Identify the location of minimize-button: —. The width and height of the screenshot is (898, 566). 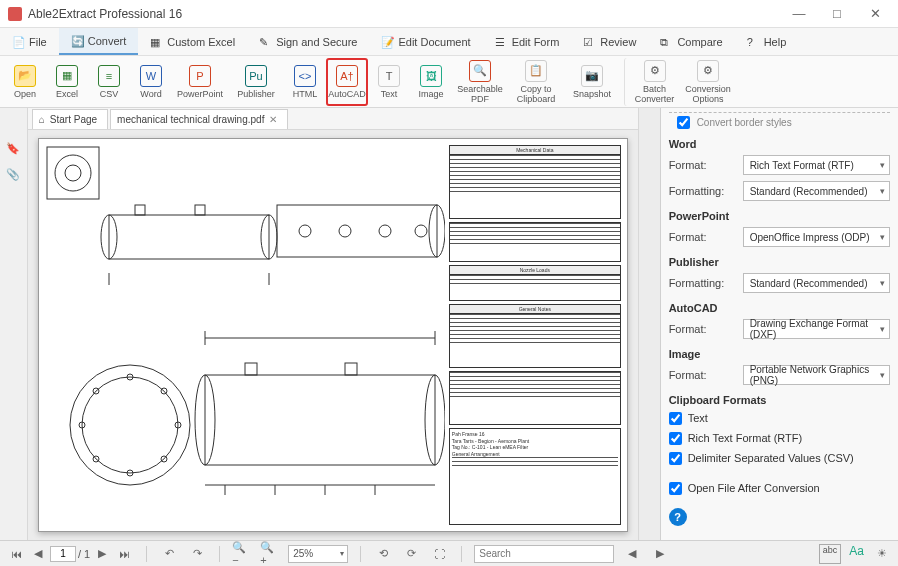
(799, 14).